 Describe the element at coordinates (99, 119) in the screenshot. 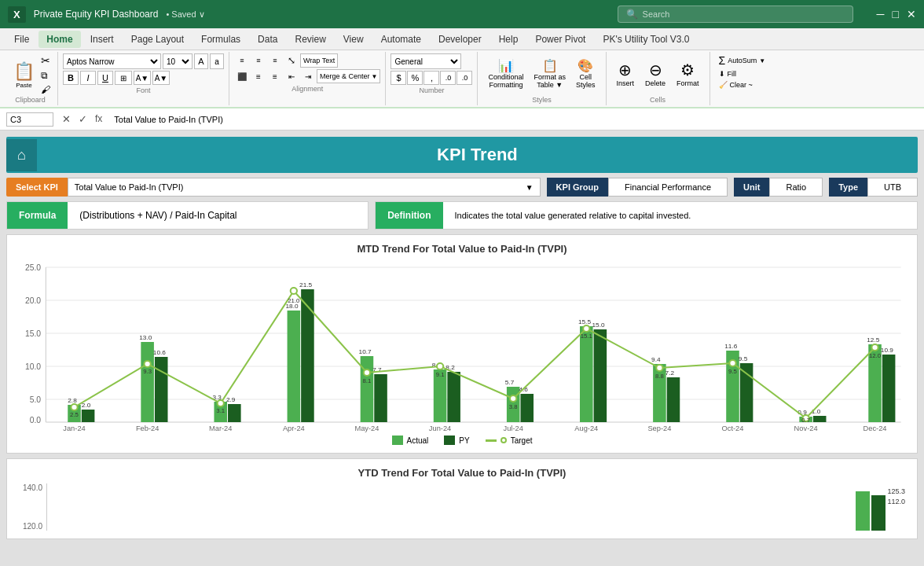

I see `insert-function-button: fx` at that location.